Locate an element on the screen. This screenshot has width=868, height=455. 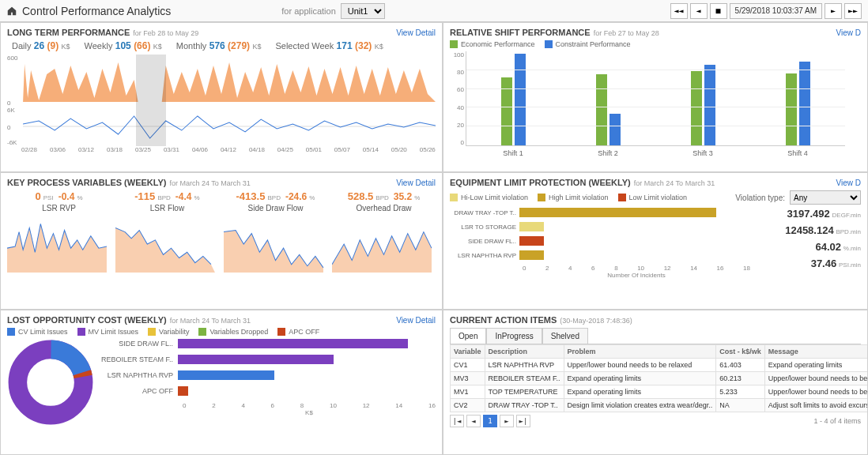
elp-bar-row: LSR TO STORAGE is located at coordinates (600, 227).